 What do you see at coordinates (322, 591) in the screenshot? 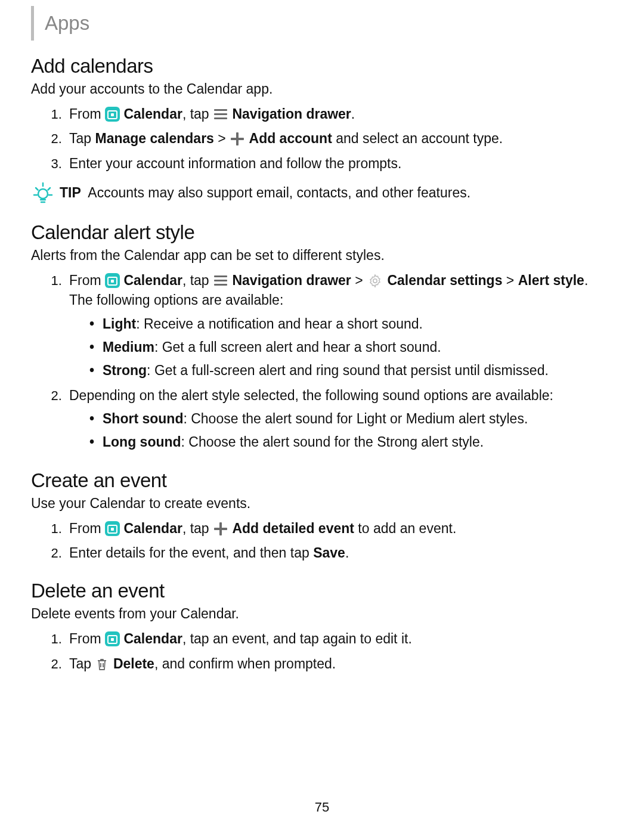
I see `heading: Delete an event` at bounding box center [322, 591].